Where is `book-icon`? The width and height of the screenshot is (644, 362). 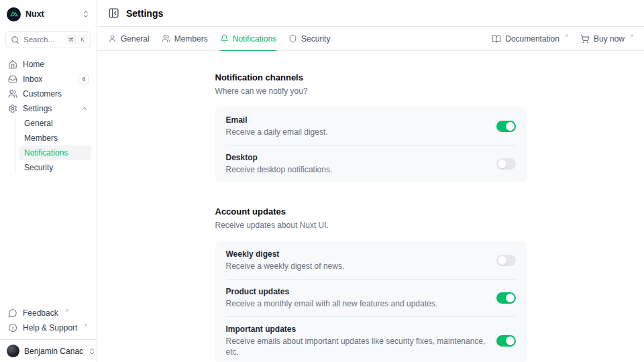
book-icon is located at coordinates (496, 39).